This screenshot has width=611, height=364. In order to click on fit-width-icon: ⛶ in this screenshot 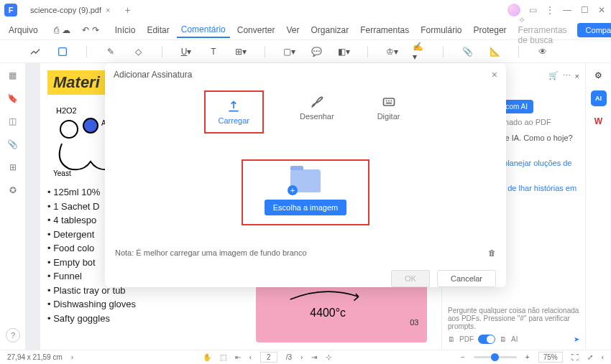, I will do `click(575, 358)`.